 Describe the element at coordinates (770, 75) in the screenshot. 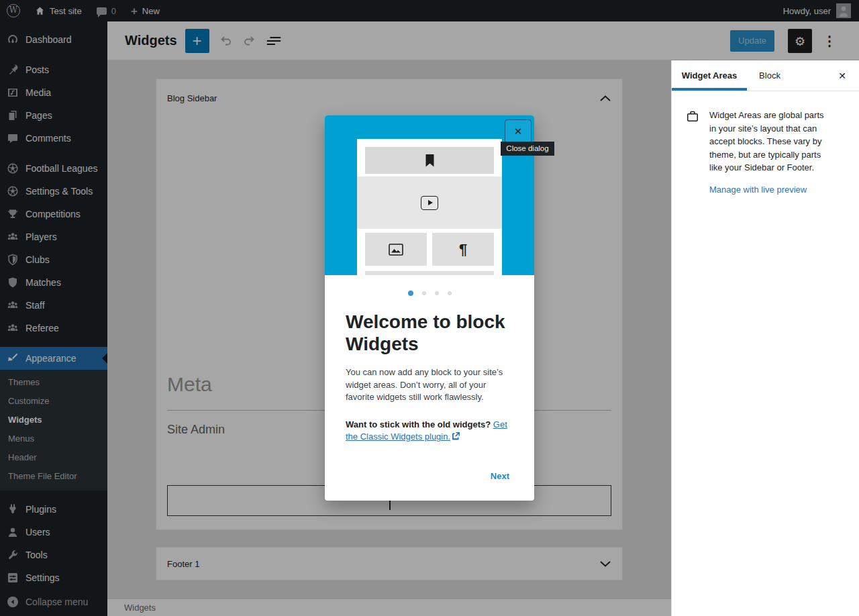

I see `tab-label: Block` at that location.